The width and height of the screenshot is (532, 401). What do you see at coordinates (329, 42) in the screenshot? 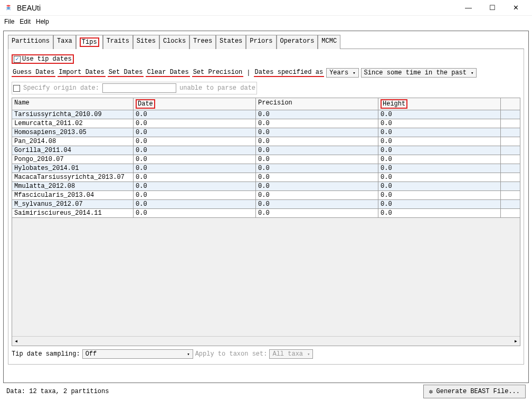
I see `tab-mcmc: MCMC` at bounding box center [329, 42].